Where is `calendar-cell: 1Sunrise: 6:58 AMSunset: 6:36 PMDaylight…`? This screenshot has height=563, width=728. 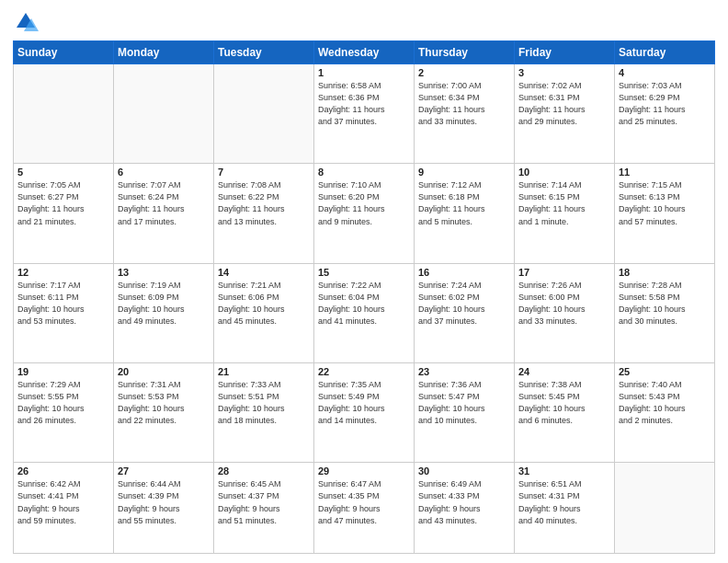
calendar-cell: 1Sunrise: 6:58 AMSunset: 6:36 PMDaylight… is located at coordinates (364, 114).